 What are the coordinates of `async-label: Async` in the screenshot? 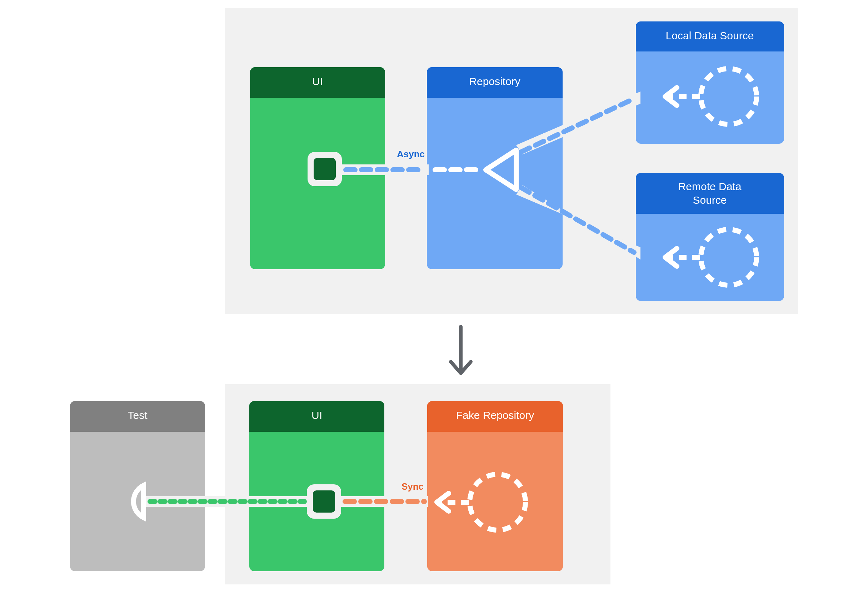 It's located at (411, 154).